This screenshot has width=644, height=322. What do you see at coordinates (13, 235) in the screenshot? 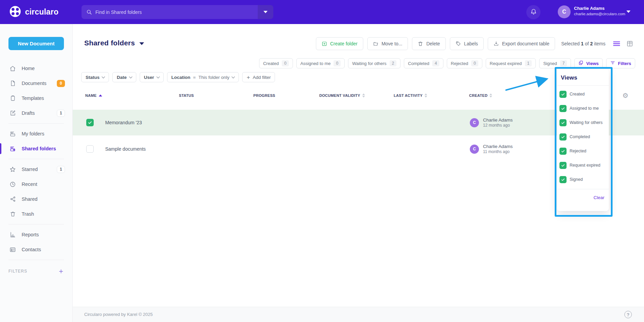
I see `bar-chart-icon` at bounding box center [13, 235].